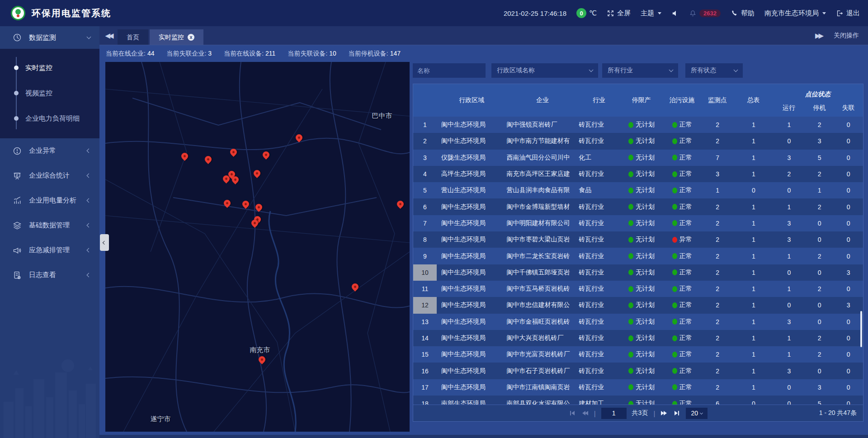  I want to click on page-number-input: 1, so click(614, 413).